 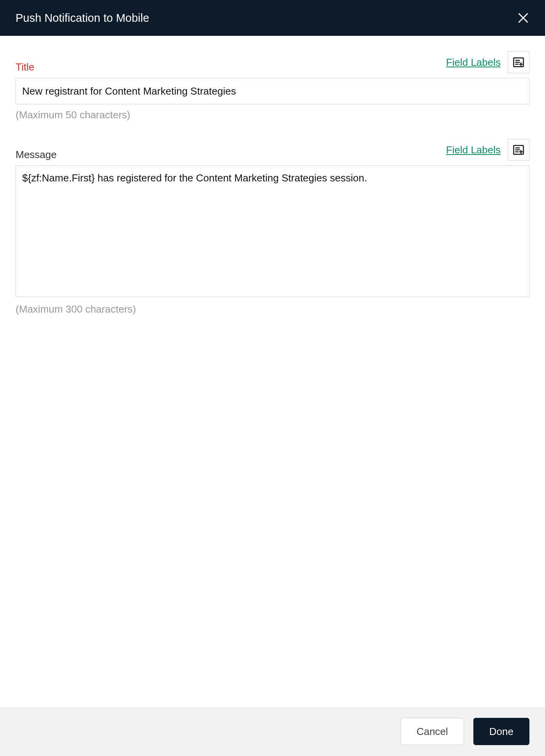 I want to click on title-input, so click(x=272, y=91).